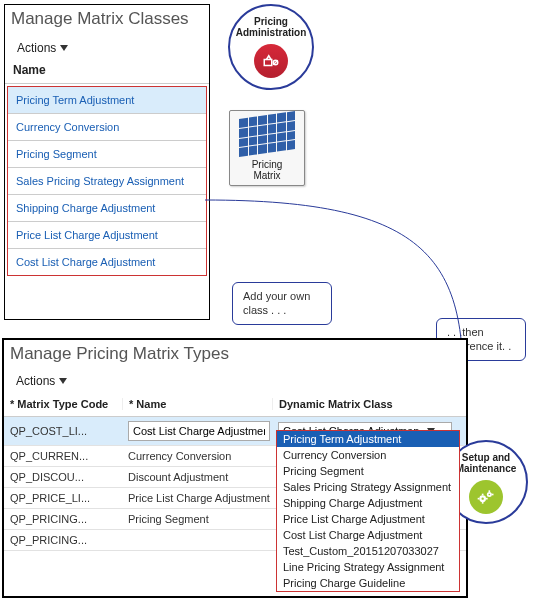  What do you see at coordinates (197, 519) in the screenshot?
I see `cell-name: Pricing Segment` at bounding box center [197, 519].